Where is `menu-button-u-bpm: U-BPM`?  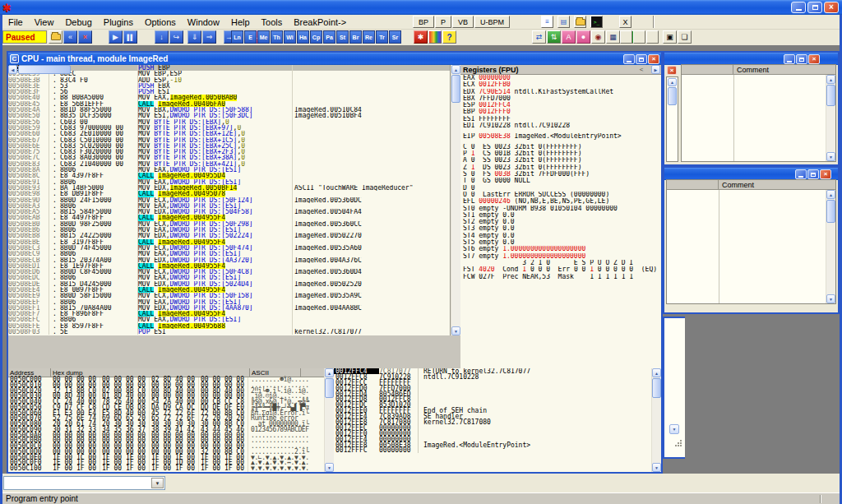
menu-button-u-bpm: U-BPM is located at coordinates (492, 21).